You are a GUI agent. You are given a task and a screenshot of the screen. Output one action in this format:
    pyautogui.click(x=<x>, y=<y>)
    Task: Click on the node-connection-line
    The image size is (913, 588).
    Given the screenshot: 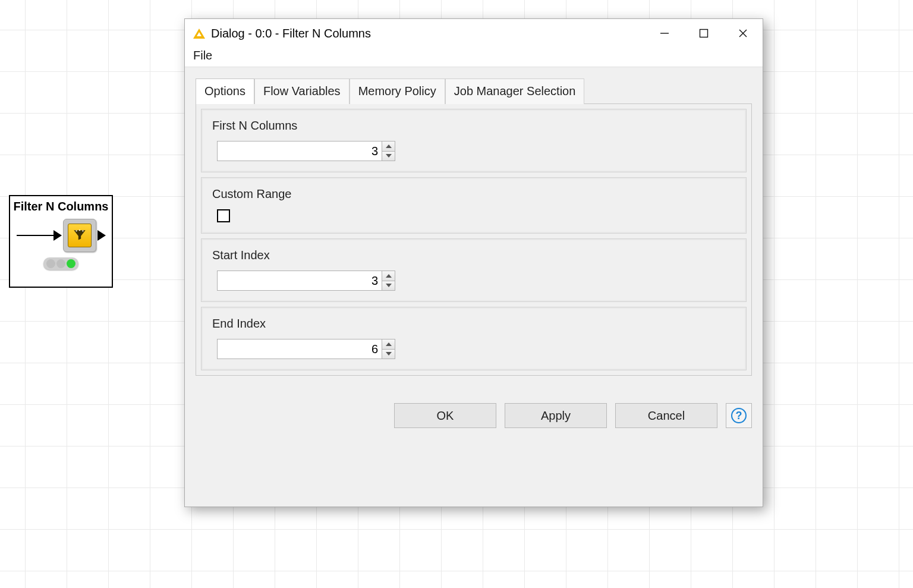 What is the action you would take?
    pyautogui.click(x=35, y=235)
    